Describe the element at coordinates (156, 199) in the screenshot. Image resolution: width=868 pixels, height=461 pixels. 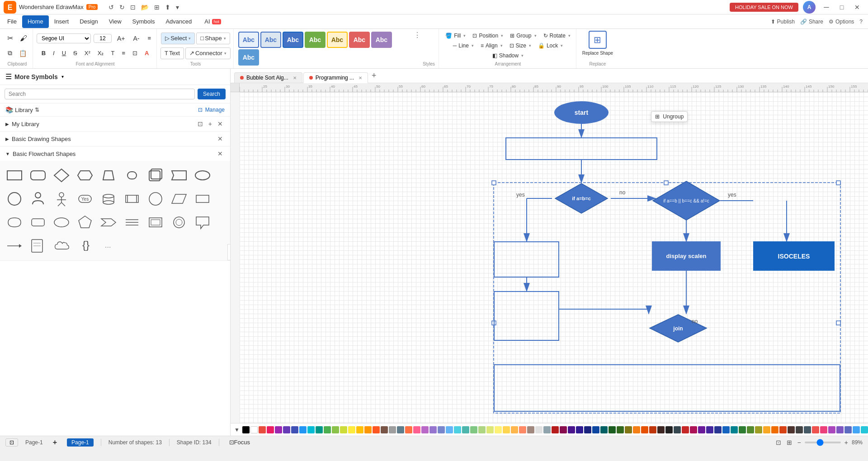
I see `shape-ellipse` at that location.